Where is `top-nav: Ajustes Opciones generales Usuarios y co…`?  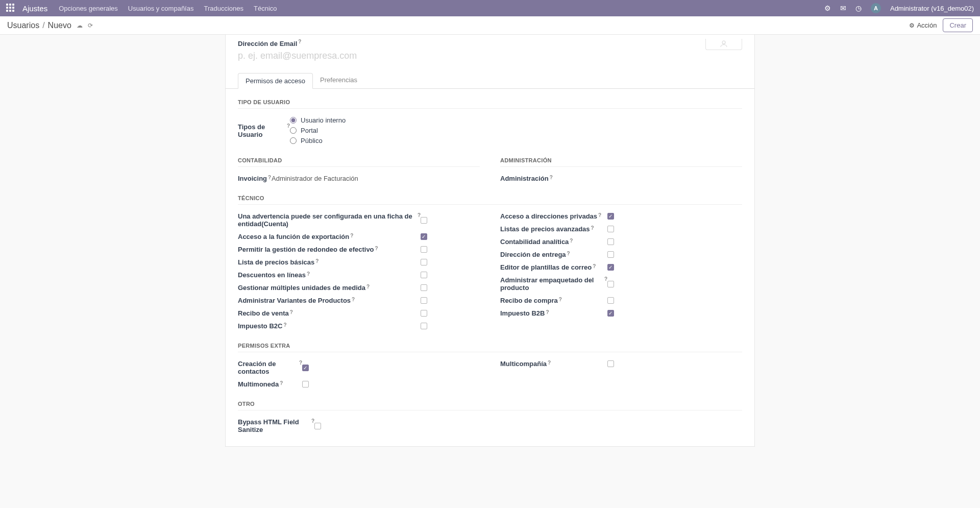 top-nav: Ajustes Opciones generales Usuarios y co… is located at coordinates (490, 8).